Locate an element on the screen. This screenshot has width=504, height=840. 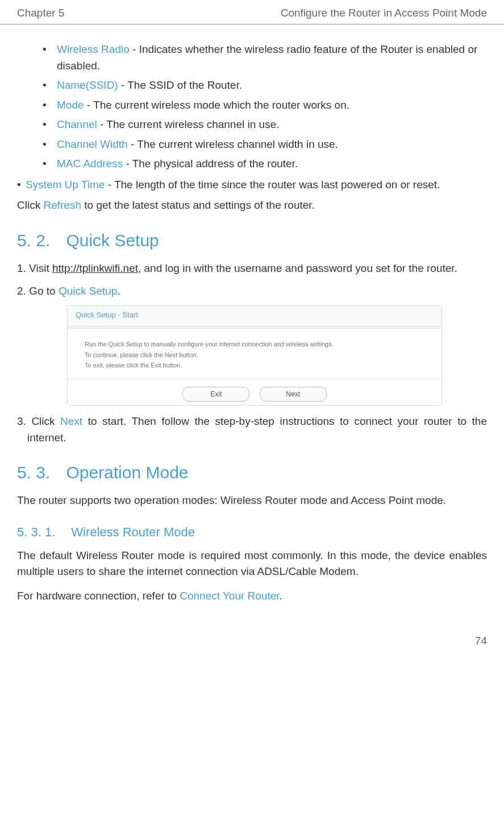
step3-post: to start. Then follow the step-by-step i… is located at coordinates (257, 429).